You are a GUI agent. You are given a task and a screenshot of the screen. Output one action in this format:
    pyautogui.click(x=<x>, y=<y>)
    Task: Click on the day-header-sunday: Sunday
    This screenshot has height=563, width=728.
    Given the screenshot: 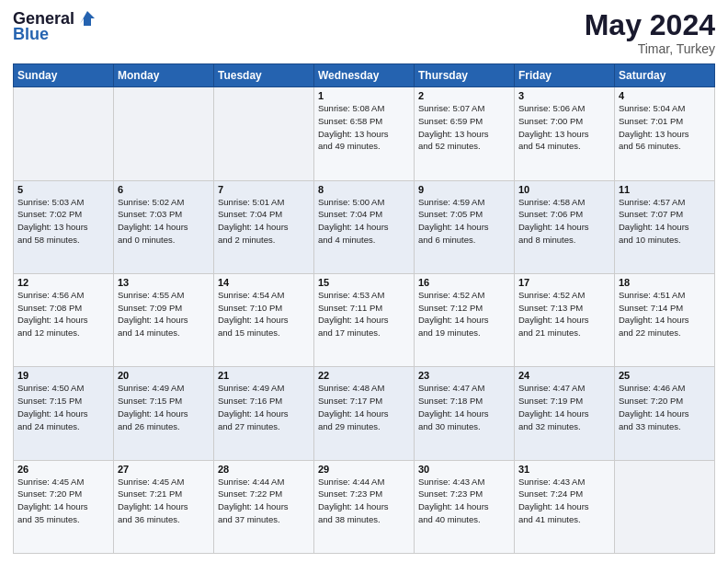 What is the action you would take?
    pyautogui.click(x=64, y=75)
    